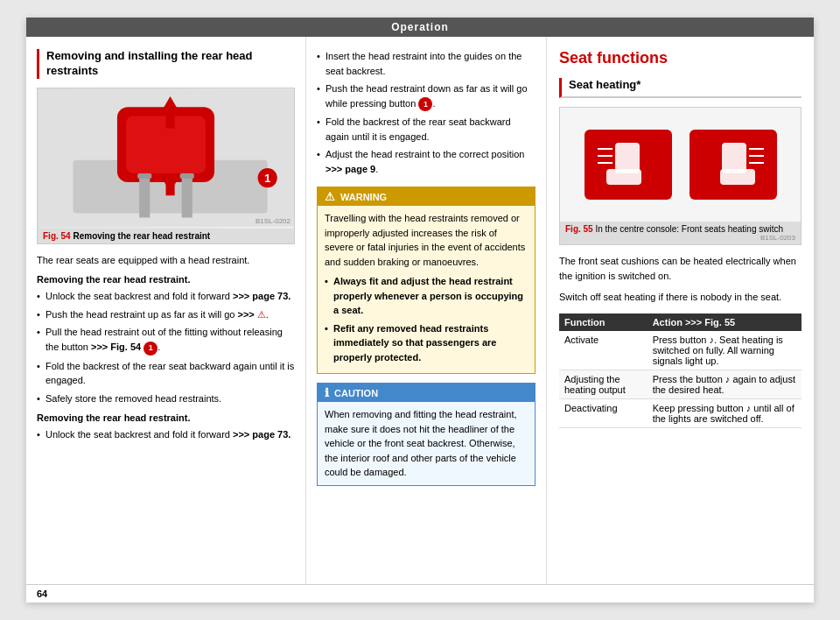 This screenshot has height=620, width=840. What do you see at coordinates (426, 289) in the screenshot?
I see `warning-content: Travelling with the head restraints remo…` at bounding box center [426, 289].